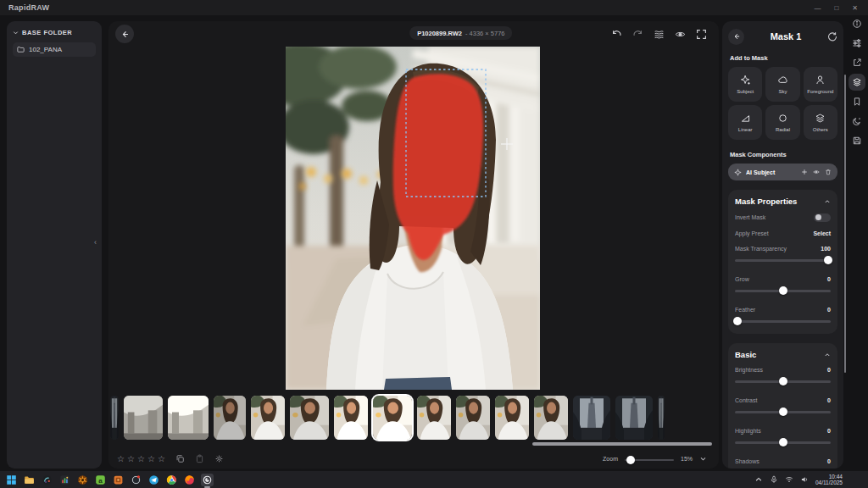 The width and height of the screenshot is (868, 488). What do you see at coordinates (783, 354) in the screenshot?
I see `basic-header: Basic` at bounding box center [783, 354].